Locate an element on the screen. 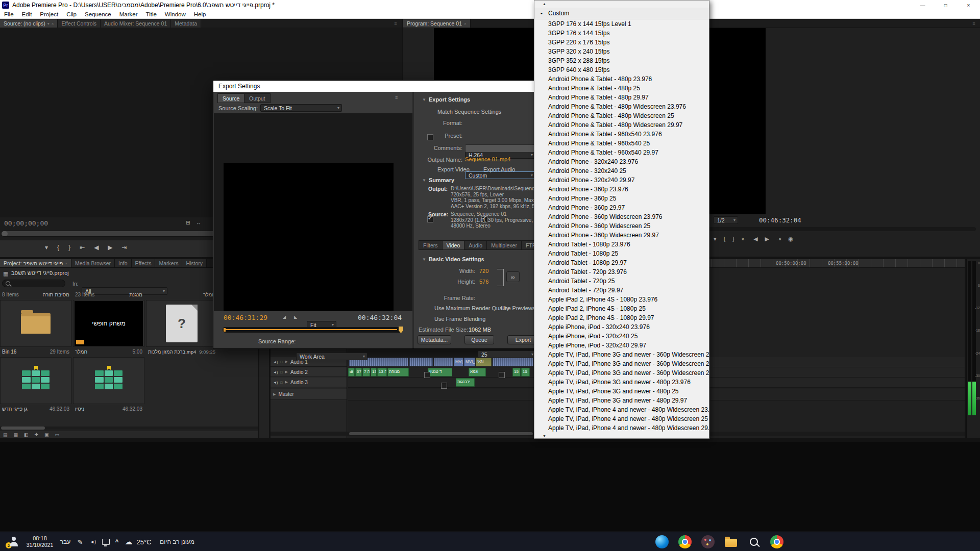 Image resolution: width=980 pixels, height=551 pixels. tab-info: Info is located at coordinates (124, 263).